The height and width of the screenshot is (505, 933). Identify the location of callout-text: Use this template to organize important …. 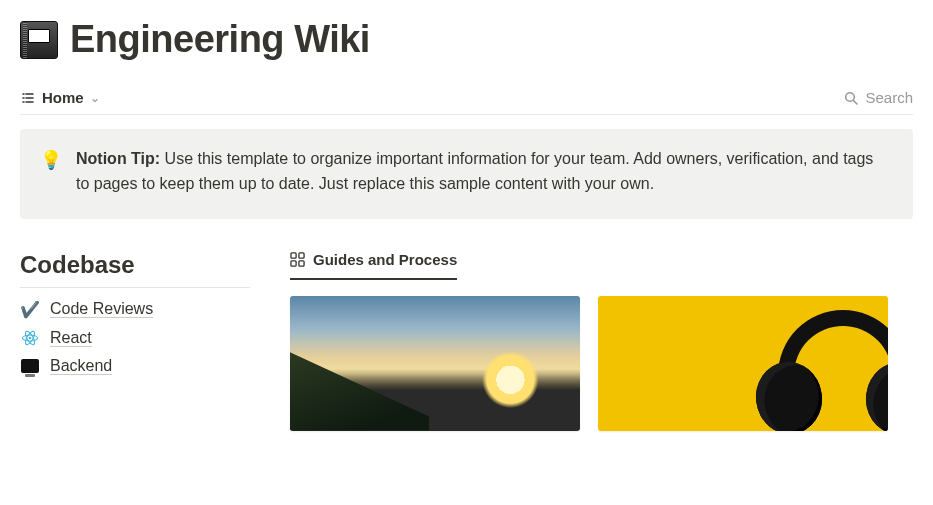
(474, 171).